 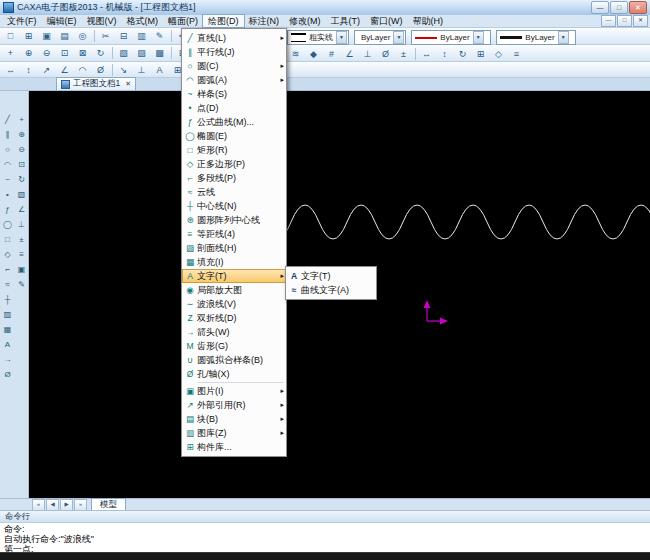 I want to click on sheet-nav-button-4: », so click(x=80, y=505).